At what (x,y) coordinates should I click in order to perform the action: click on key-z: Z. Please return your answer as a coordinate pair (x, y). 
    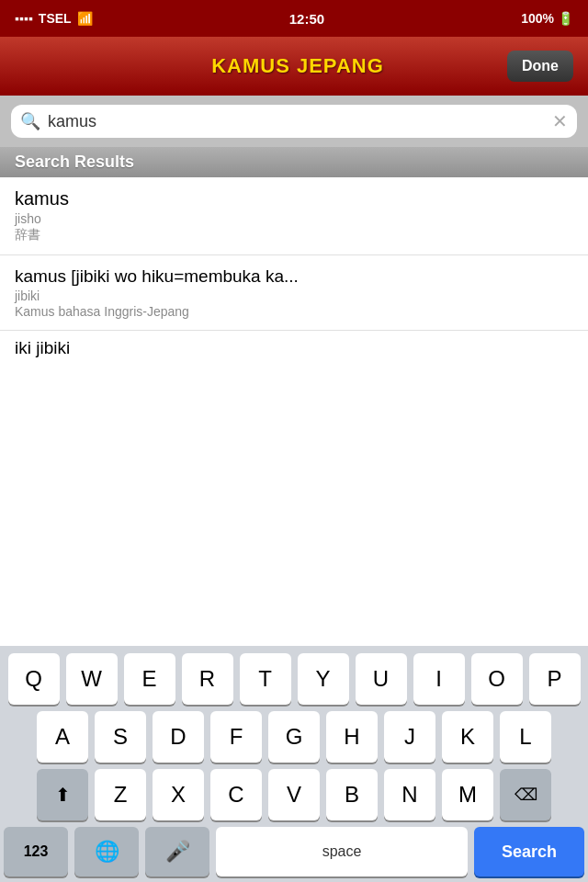
    Looking at the image, I should click on (120, 795).